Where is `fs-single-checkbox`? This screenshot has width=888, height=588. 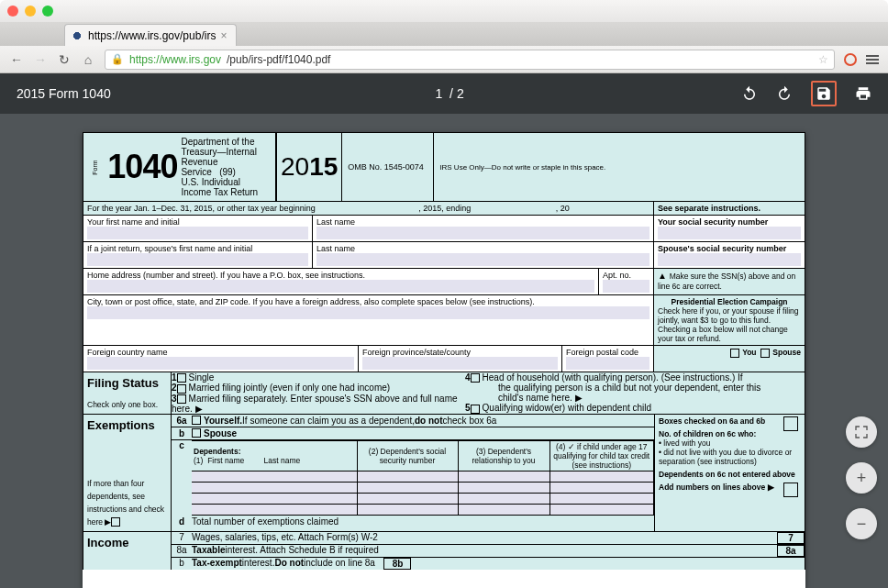
fs-single-checkbox is located at coordinates (182, 378).